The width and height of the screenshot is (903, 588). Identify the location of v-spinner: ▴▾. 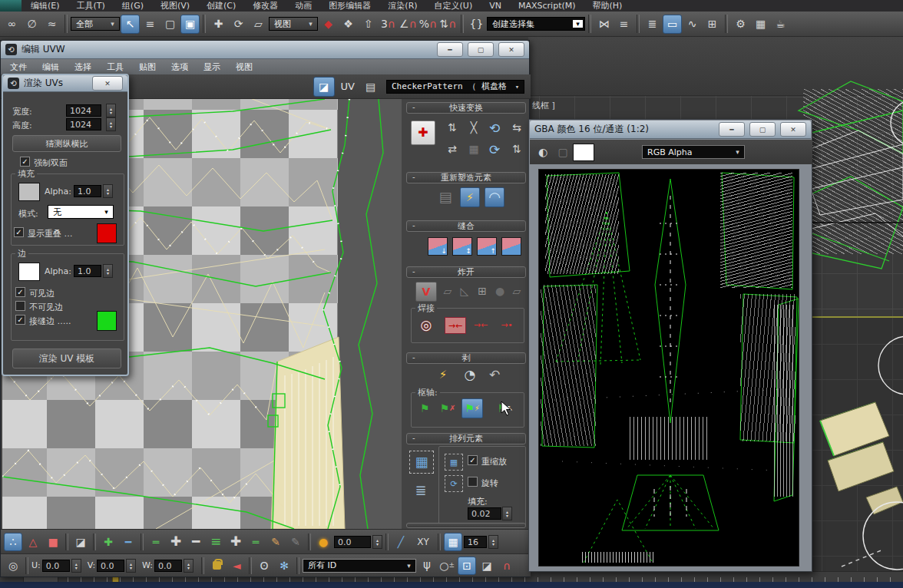
(131, 566).